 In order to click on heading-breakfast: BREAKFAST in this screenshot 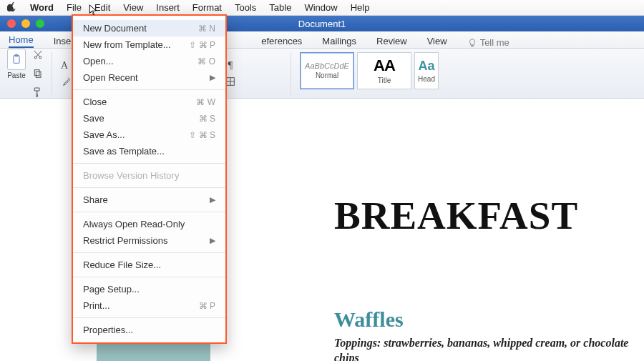, I will do `click(457, 216)`.